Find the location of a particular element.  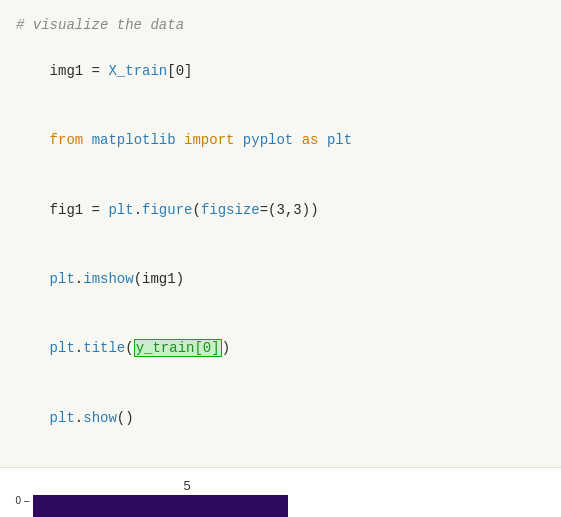

code-line-1: img1 = X_train[0] is located at coordinates (280, 72).